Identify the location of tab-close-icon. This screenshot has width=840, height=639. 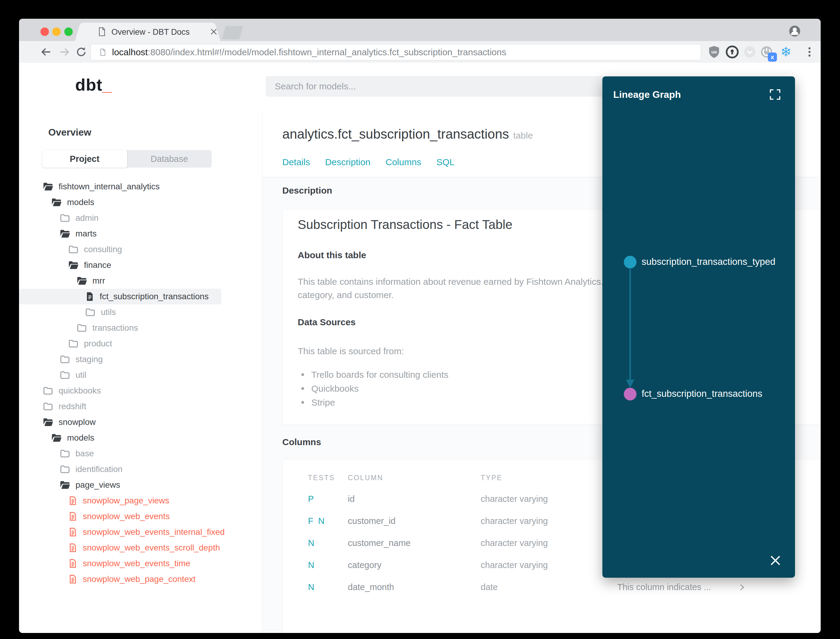
(214, 32).